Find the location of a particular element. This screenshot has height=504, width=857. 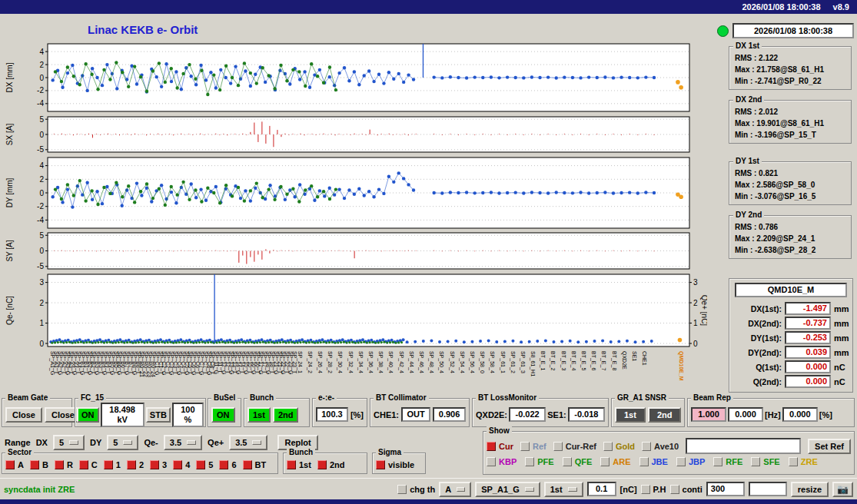

bunch-select-label: Bunch is located at coordinates (301, 452).